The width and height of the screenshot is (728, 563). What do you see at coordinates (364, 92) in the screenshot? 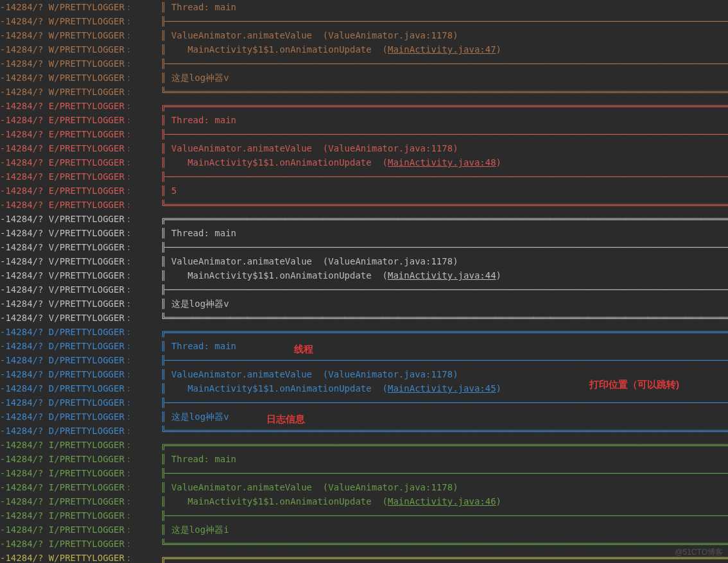
I see `log-line: -14284/? W/PRETTYLOGGER﹕ ╚══════════════…` at bounding box center [364, 92].